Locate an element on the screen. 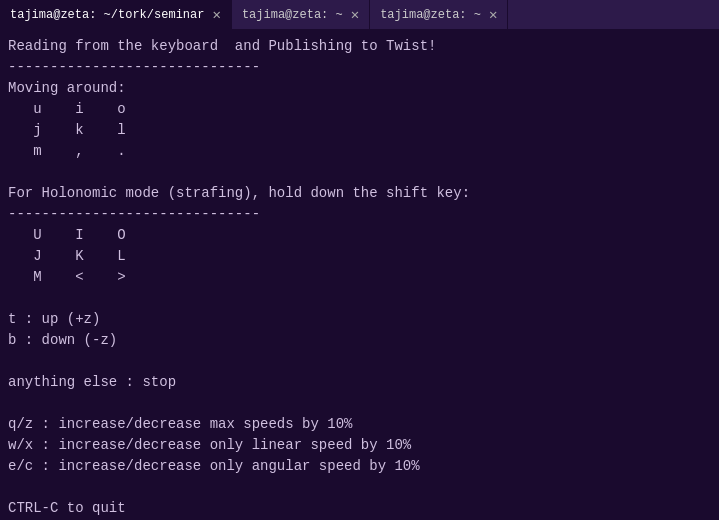  tab-2-close: ✕ is located at coordinates (355, 15).